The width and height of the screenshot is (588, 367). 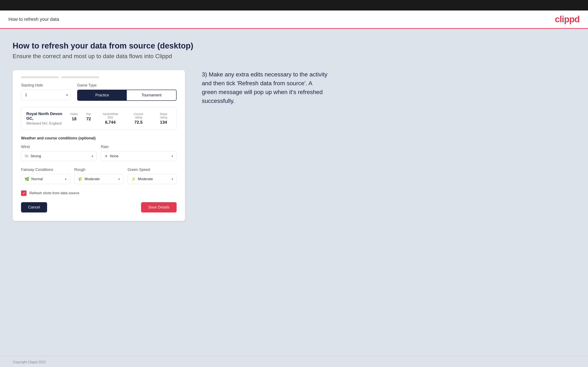 I want to click on rough-value: Moderate, so click(x=101, y=179).